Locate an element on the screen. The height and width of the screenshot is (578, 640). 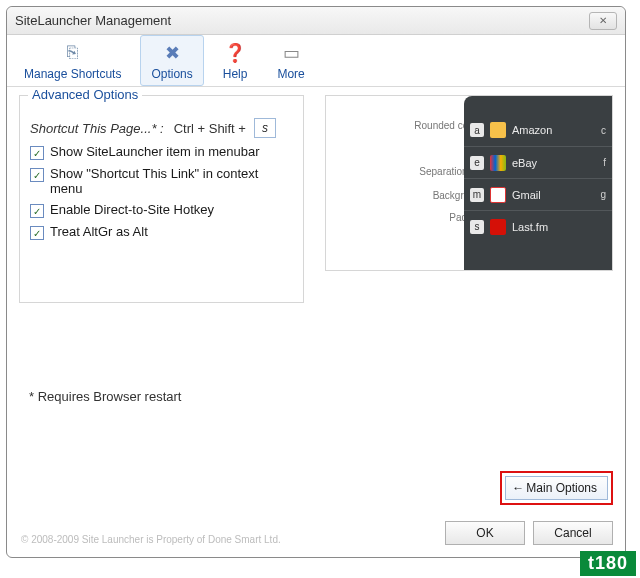
main-options-button: ← Main Options is located at coordinates (556, 488).